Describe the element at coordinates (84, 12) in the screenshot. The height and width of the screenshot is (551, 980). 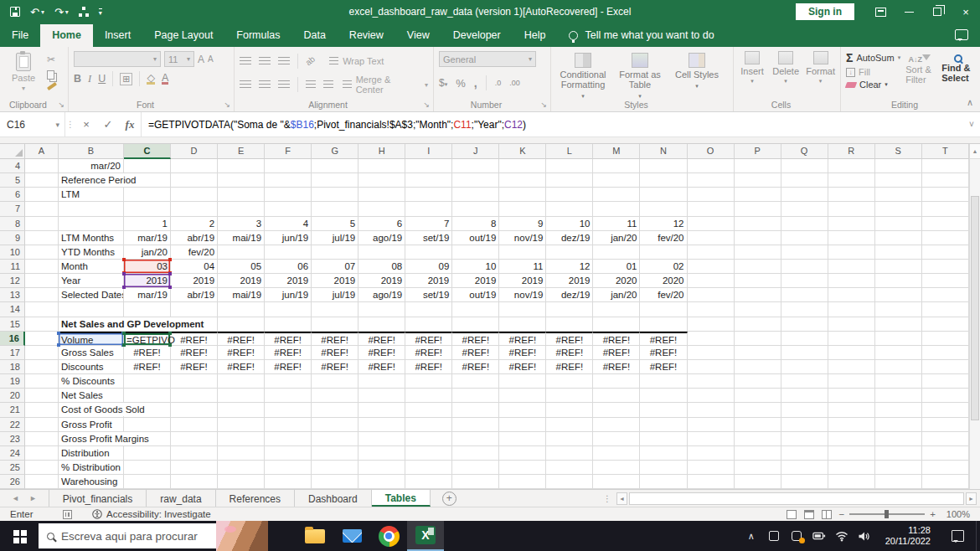
I see `qat-extra-icon` at that location.